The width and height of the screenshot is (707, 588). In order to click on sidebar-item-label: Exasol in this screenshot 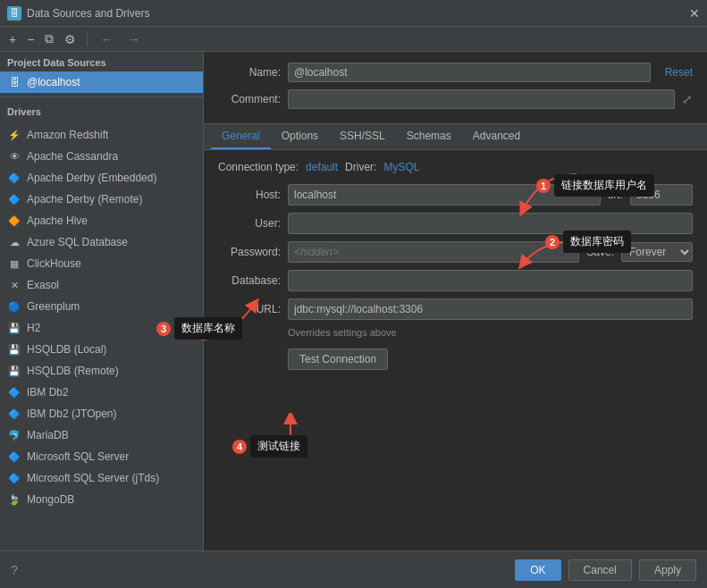, I will do `click(43, 285)`.